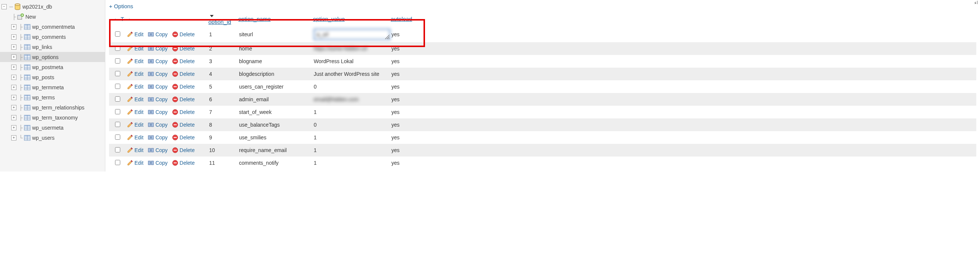 The width and height of the screenshot is (980, 263). What do you see at coordinates (52, 57) in the screenshot?
I see `tree-table-wp_options: + ├ wp_options` at bounding box center [52, 57].